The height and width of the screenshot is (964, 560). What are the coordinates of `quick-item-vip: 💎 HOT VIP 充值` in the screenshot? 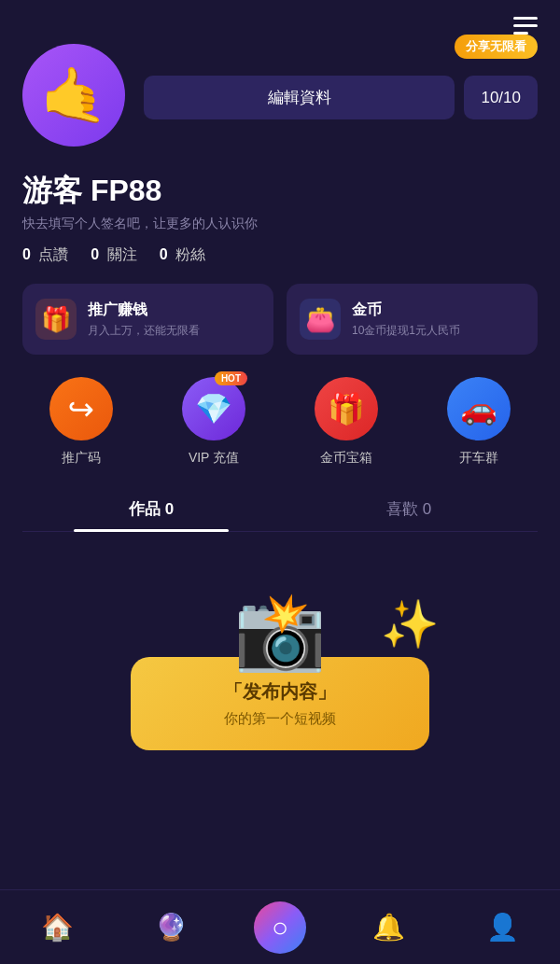 It's located at (214, 422).